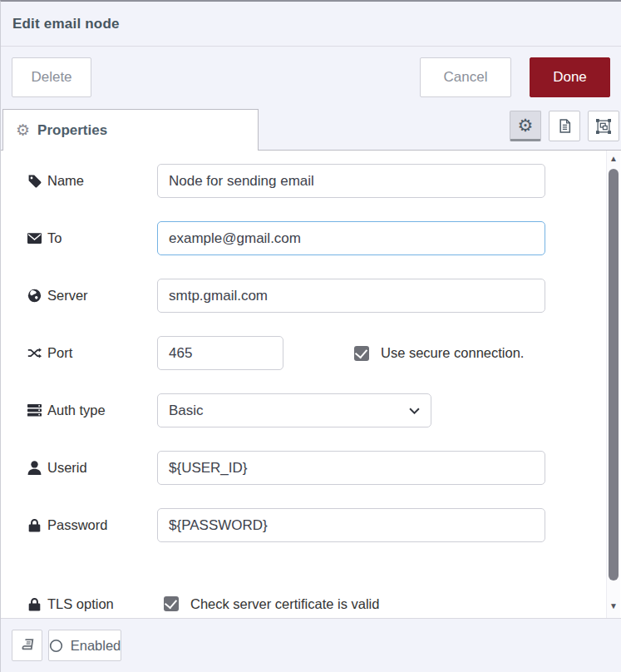 The width and height of the screenshot is (621, 672). What do you see at coordinates (294, 411) in the screenshot?
I see `auth-type-select: Basic` at bounding box center [294, 411].